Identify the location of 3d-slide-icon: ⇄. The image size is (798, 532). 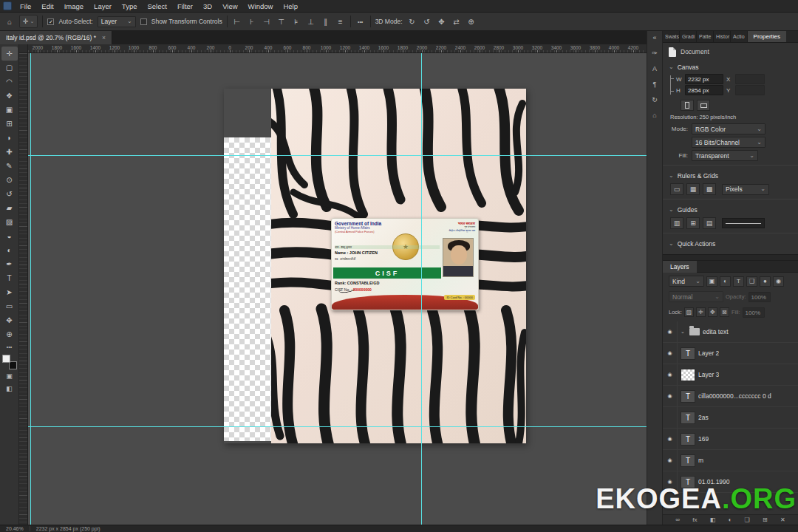
(457, 21).